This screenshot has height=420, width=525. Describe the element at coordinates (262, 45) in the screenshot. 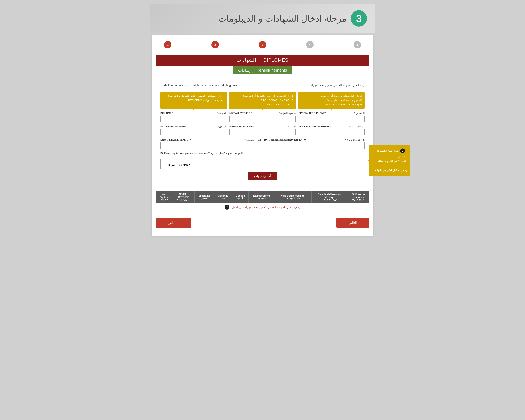

I see `step-node-3: 3` at that location.